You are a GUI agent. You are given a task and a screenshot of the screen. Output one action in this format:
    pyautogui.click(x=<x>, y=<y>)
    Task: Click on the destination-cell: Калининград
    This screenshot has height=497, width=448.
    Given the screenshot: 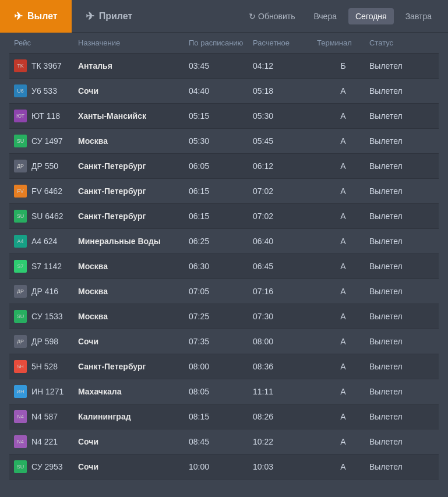 What is the action you would take?
    pyautogui.click(x=133, y=417)
    